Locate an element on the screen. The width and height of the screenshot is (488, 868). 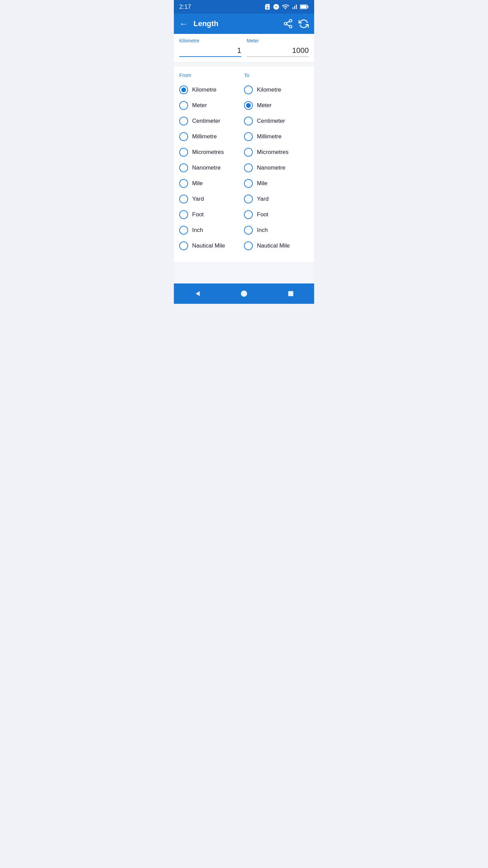
from-foot-radio is located at coordinates (184, 215).